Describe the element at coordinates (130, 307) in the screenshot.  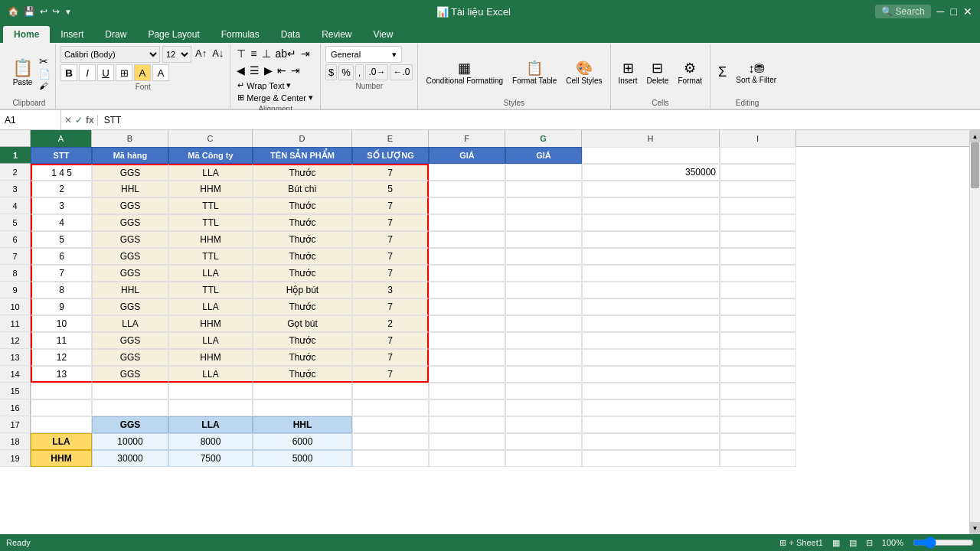
I see `cell-b10: GGS` at that location.